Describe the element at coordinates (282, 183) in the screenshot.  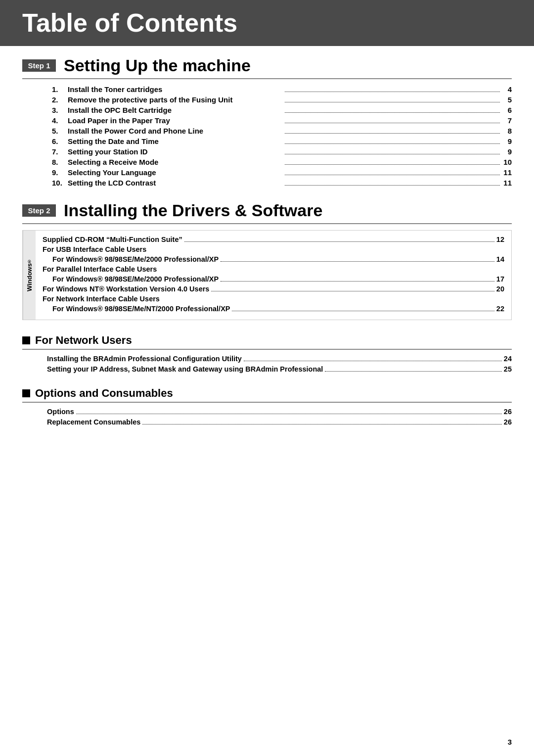
I see `toc-list-item: 10. Setting the LCD Contrast 11` at that location.